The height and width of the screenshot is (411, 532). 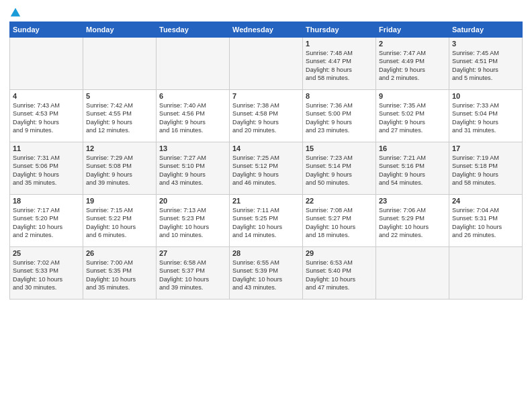 What do you see at coordinates (47, 116) in the screenshot?
I see `calendar-cell: 4Sunrise: 7:43 AM Sunset: 4:53 PM Daylig…` at bounding box center [47, 116].